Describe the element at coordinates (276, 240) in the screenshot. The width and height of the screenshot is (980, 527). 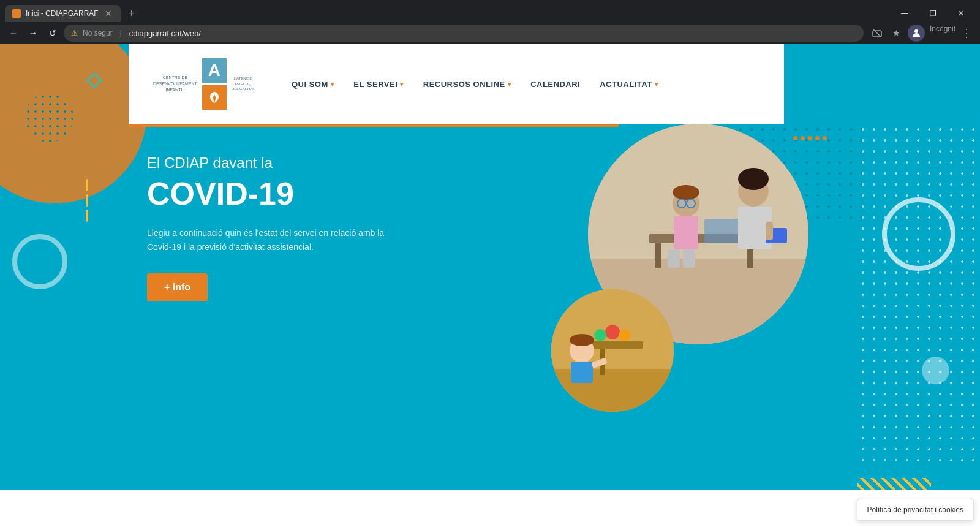
I see `hero-description: Llegiu a continuació quin és l'estat del…` at that location.